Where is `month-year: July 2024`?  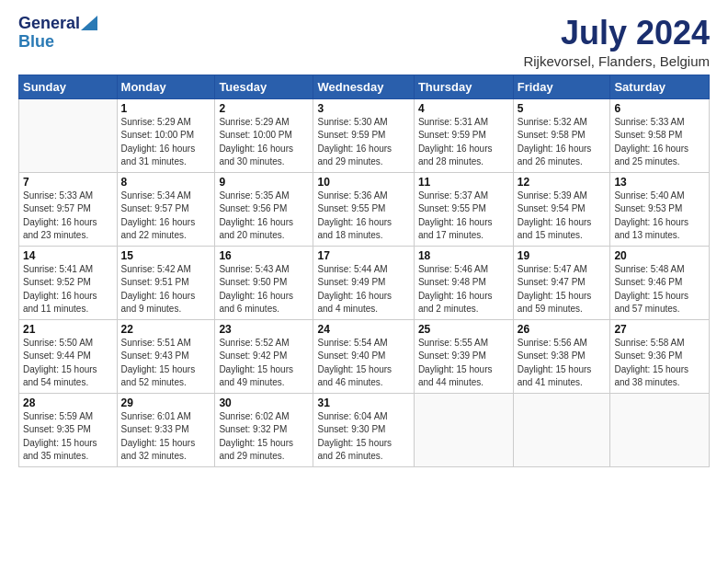
month-year: July 2024 is located at coordinates (616, 33).